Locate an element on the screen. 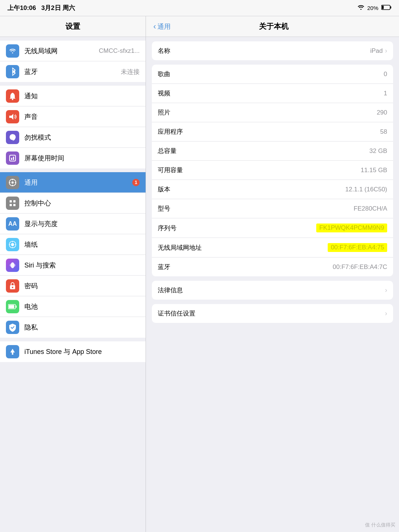 Image resolution: width=399 pixels, height=532 pixels. appstore-label: iTunes Store 与 App Store is located at coordinates (82, 352).